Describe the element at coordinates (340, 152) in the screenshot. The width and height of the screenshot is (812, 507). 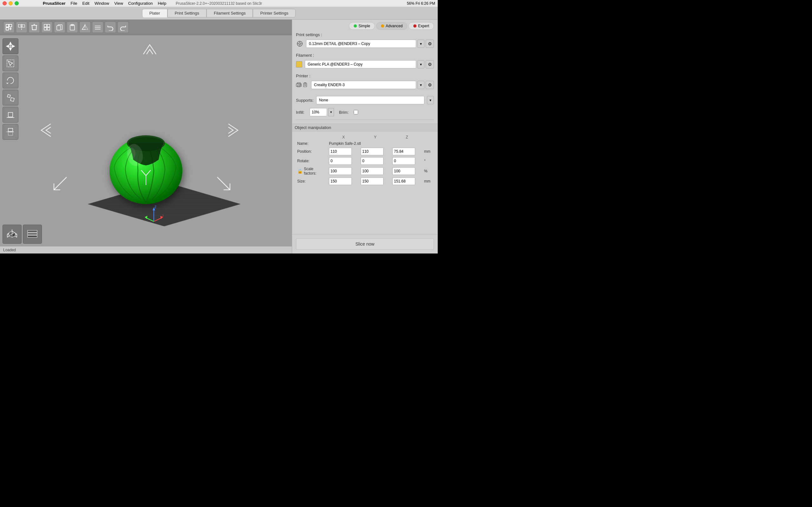
I see `position-x-input` at that location.